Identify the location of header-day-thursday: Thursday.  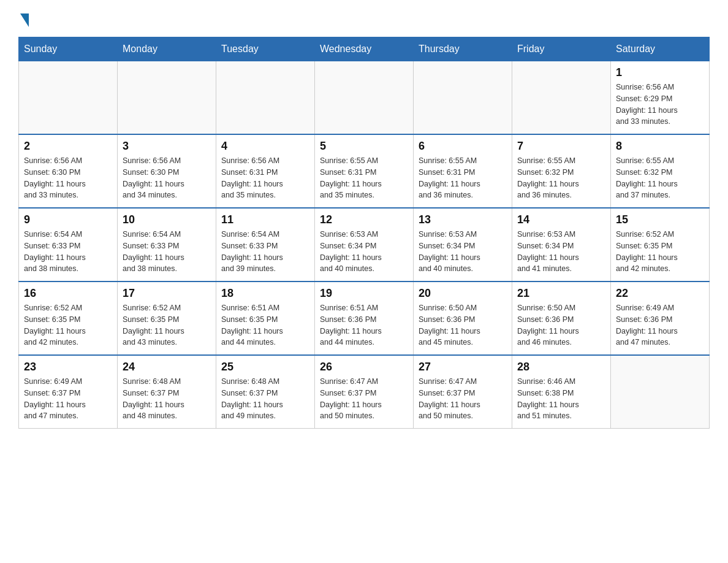
(463, 49).